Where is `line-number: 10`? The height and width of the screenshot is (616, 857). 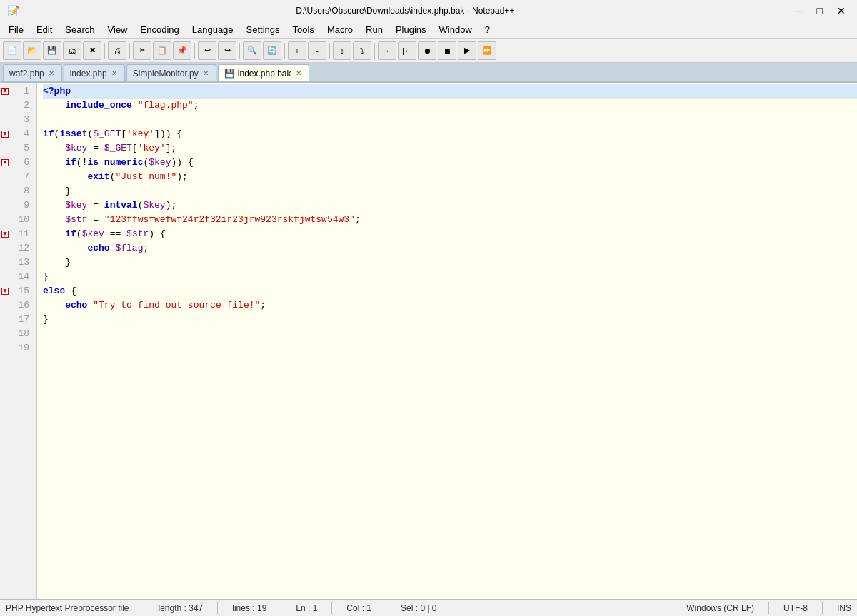
line-number: 10 is located at coordinates (17, 220).